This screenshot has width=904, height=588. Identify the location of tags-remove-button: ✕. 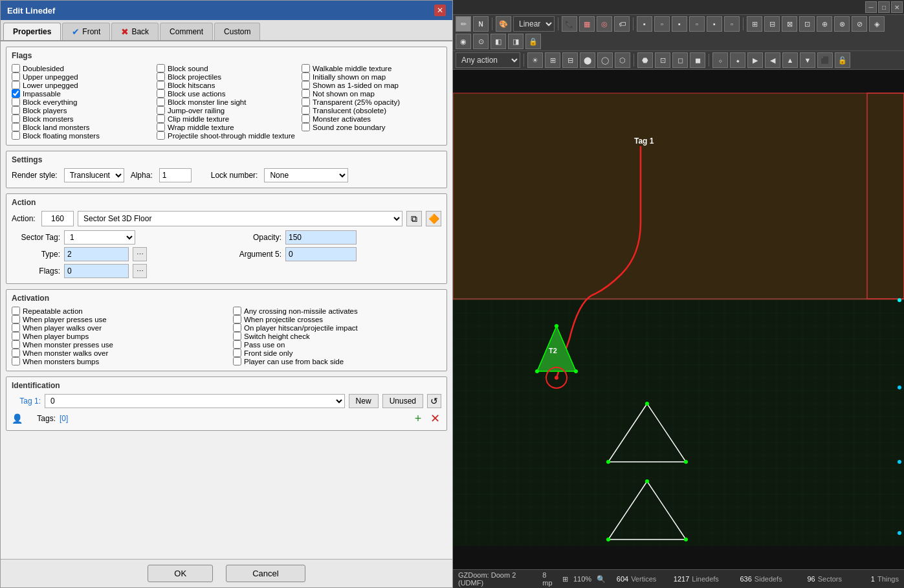
(435, 419).